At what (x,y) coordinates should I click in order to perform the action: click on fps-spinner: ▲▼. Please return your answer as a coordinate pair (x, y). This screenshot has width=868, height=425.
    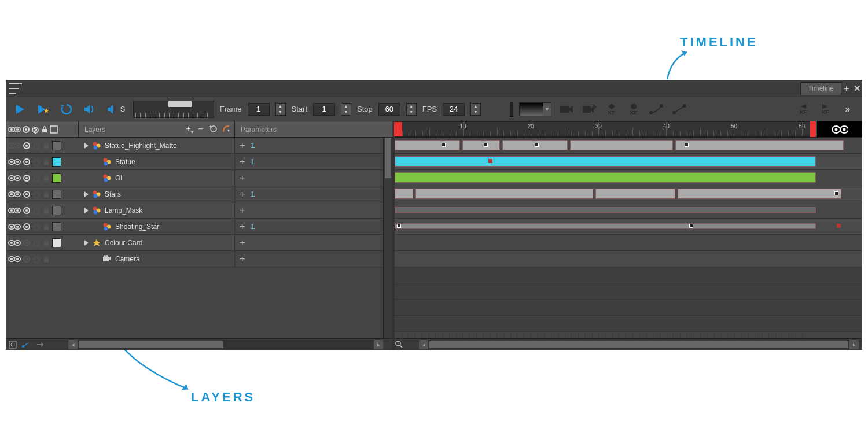
    Looking at the image, I should click on (476, 109).